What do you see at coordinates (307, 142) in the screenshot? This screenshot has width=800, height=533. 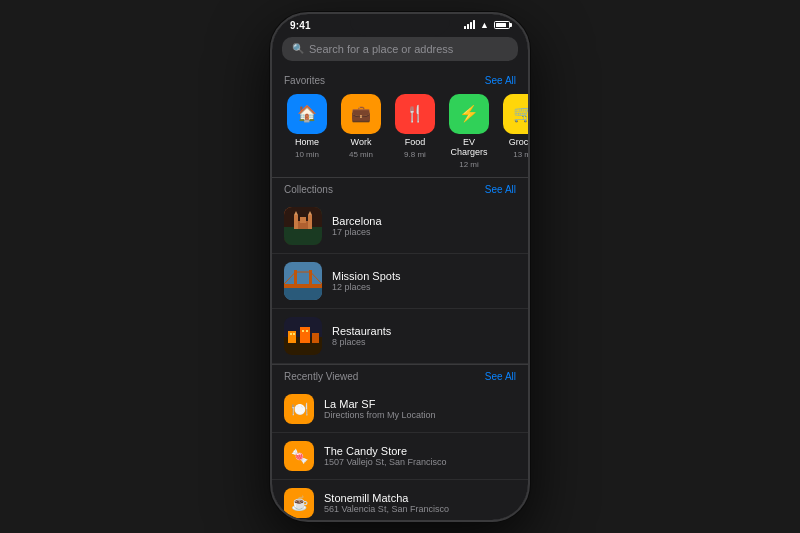 I see `home-name: Home` at bounding box center [307, 142].